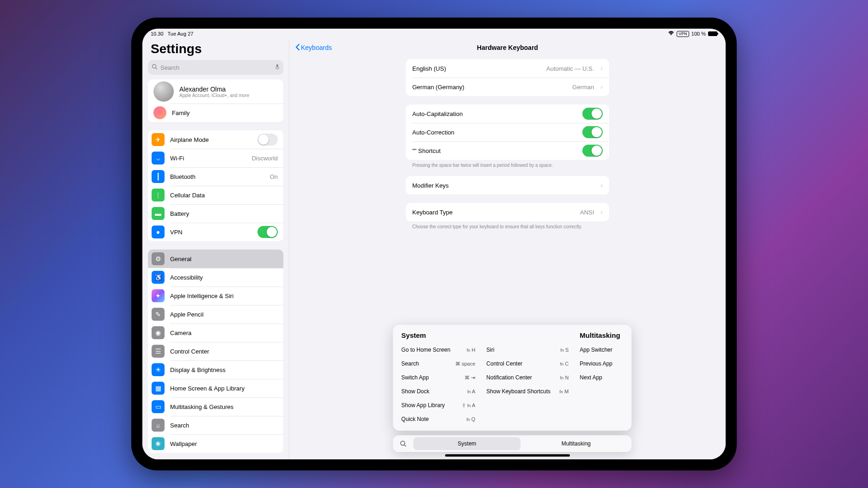 This screenshot has width=868, height=488. I want to click on account-sub: Apple Account, iCloud+, and more, so click(214, 95).